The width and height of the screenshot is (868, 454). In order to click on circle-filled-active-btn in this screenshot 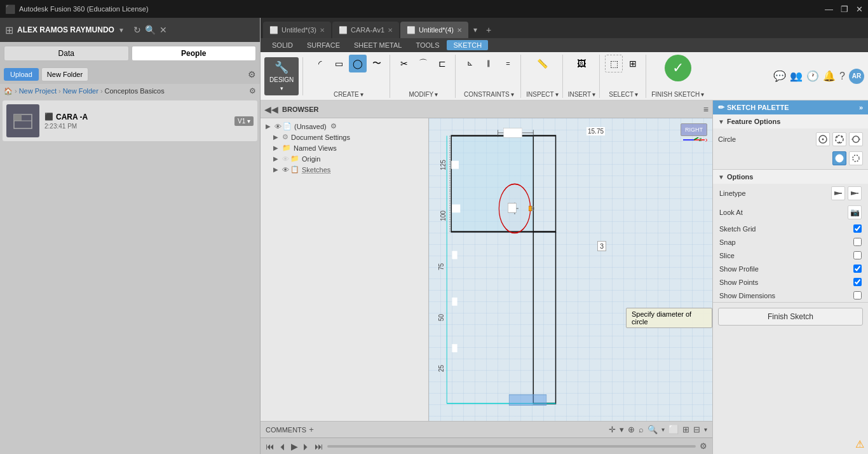, I will do `click(839, 158)`.